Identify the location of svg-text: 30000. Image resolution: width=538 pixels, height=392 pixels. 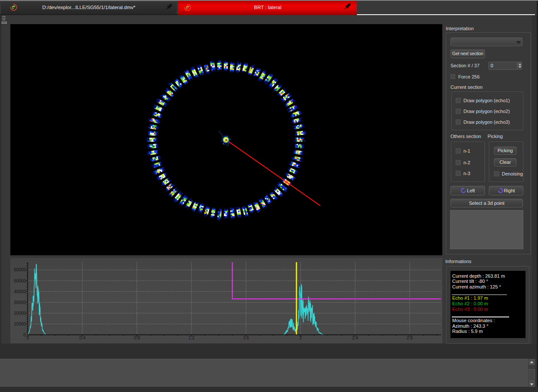
(20, 303).